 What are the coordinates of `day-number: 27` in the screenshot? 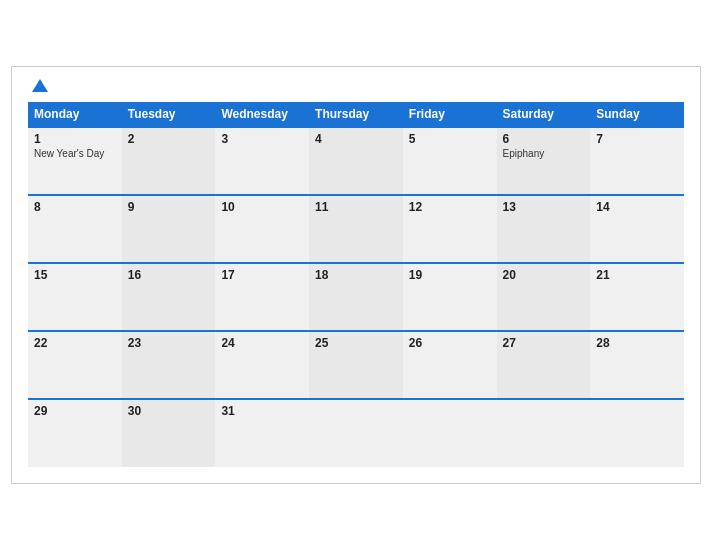 It's located at (544, 343).